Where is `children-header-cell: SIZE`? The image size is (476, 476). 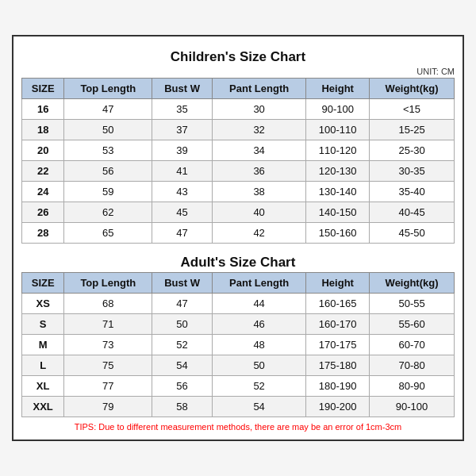 children-header-cell: SIZE is located at coordinates (43, 89).